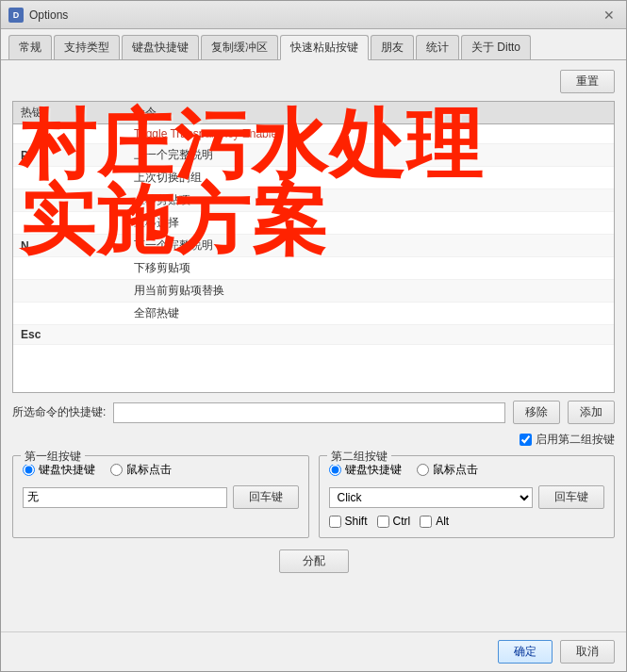 This screenshot has width=627, height=672. Describe the element at coordinates (370, 201) in the screenshot. I see `command-cell: 上移剪贴项` at that location.